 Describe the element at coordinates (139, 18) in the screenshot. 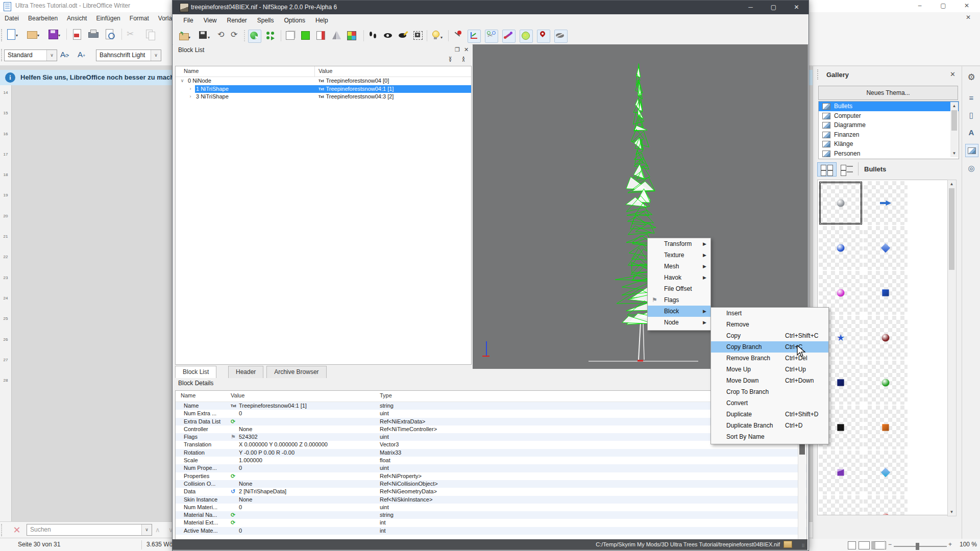

I see `lo-menu-item: Format` at that location.